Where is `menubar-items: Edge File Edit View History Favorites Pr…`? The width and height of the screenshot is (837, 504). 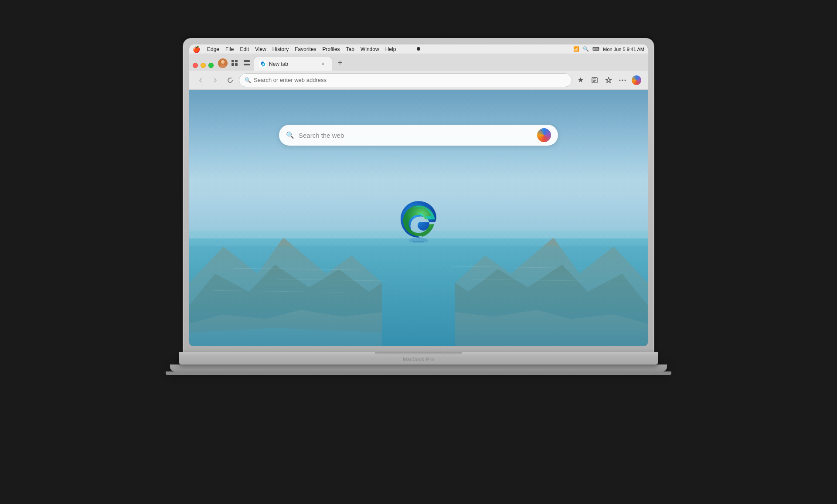 menubar-items: Edge File Edit View History Favorites Pr… is located at coordinates (302, 49).